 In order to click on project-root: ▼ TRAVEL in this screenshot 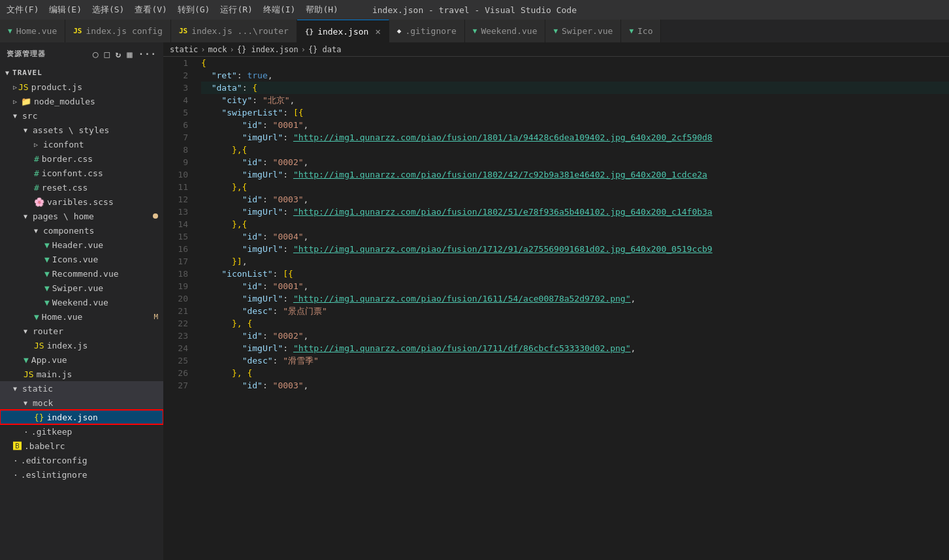, I will do `click(82, 72)`.